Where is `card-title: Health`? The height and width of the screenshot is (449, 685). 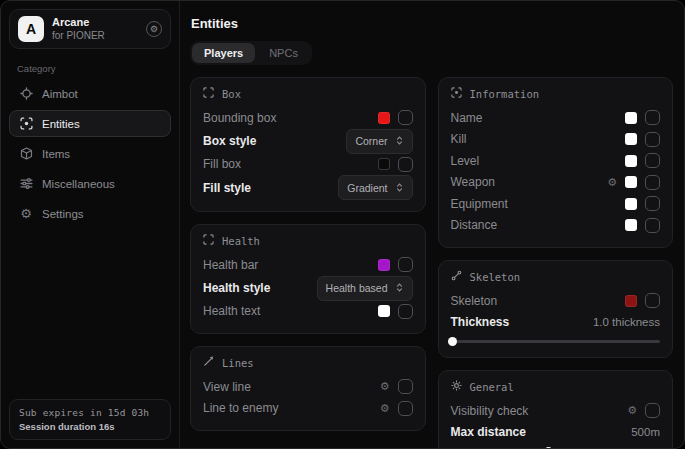 card-title: Health is located at coordinates (241, 241).